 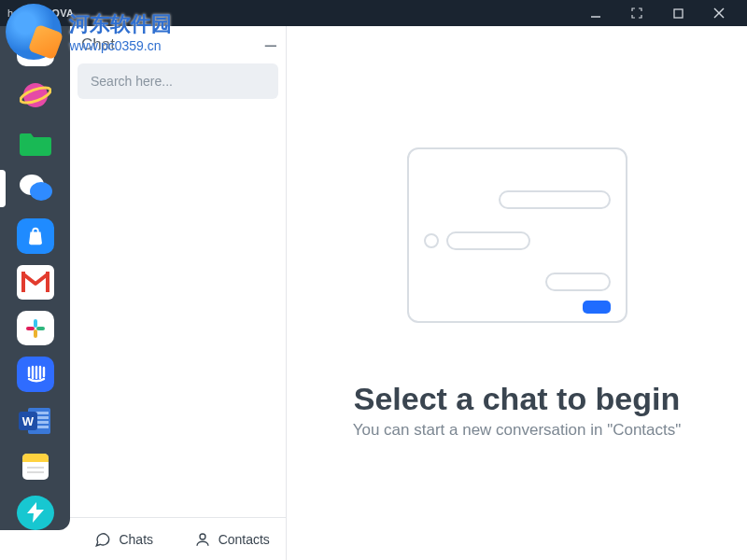 I want to click on word-icon: W, so click(x=35, y=420).